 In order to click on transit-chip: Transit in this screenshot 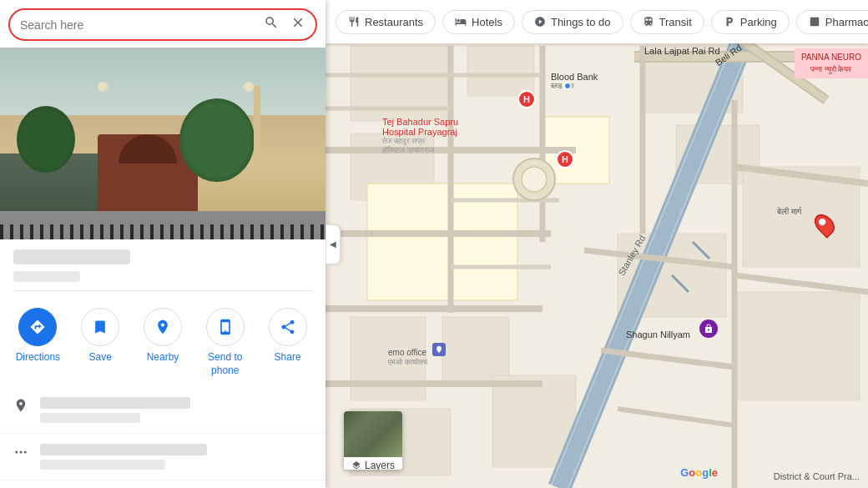, I will do `click(668, 22)`.